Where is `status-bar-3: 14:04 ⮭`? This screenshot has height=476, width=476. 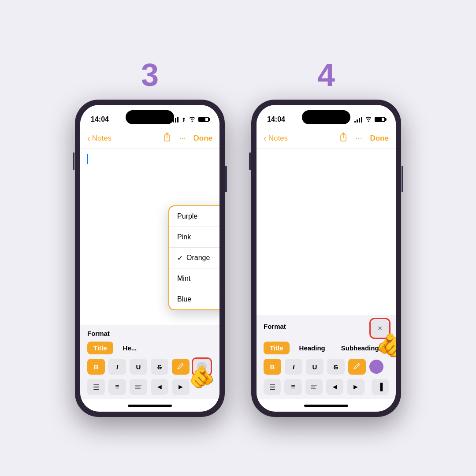 status-bar-3: 14:04 ⮭ is located at coordinates (150, 116).